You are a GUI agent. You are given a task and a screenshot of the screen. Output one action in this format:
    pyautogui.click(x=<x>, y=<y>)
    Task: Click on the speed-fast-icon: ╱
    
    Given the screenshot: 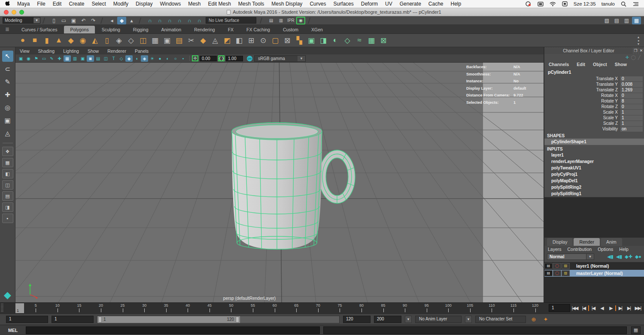 What is the action you would take?
    pyautogui.click(x=639, y=57)
    